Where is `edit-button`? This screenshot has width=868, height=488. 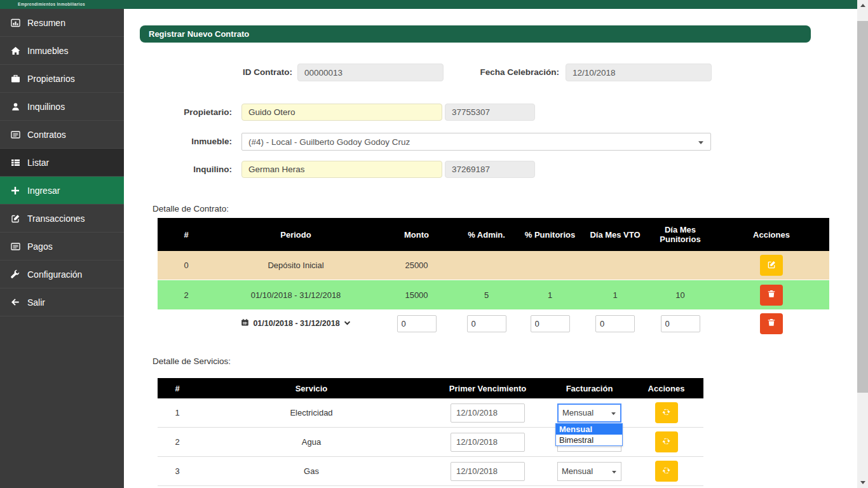 edit-button is located at coordinates (771, 266).